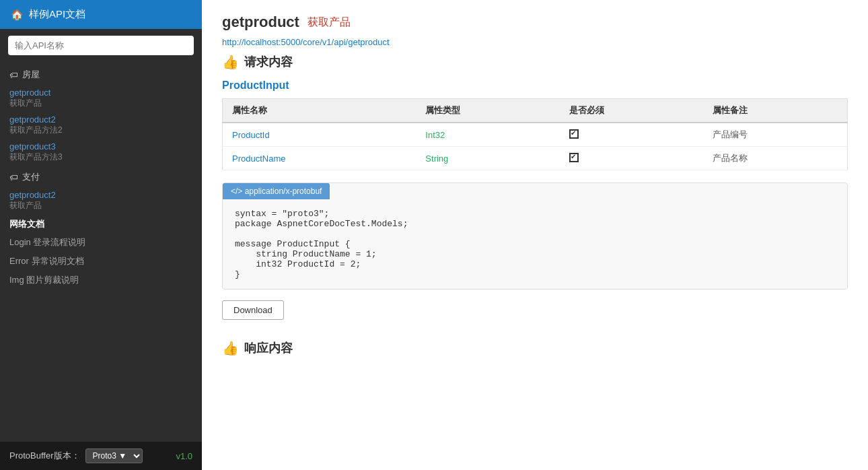 The width and height of the screenshot is (868, 470). Describe the element at coordinates (101, 73) in the screenshot. I see `section-house: 🏷 房屋` at that location.